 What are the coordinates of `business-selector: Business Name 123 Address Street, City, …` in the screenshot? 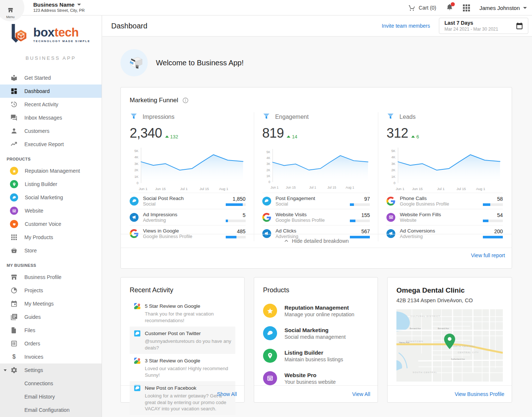 It's located at (59, 7).